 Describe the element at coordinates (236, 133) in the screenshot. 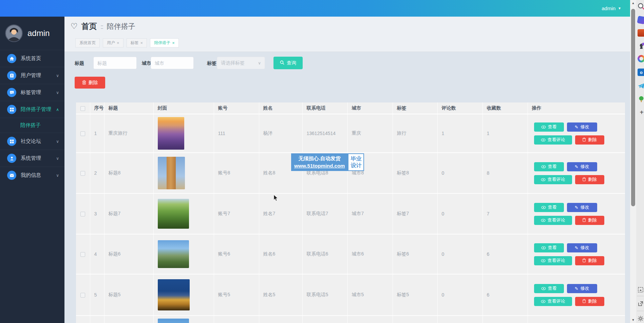

I see `cell-account: 111` at that location.